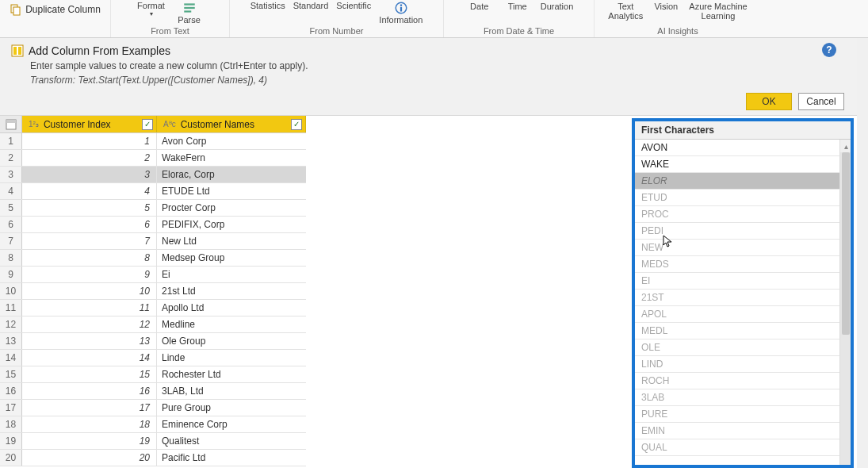 The image size is (868, 468). What do you see at coordinates (153, 274) in the screenshot?
I see `table-row: 99Ei` at bounding box center [153, 274].